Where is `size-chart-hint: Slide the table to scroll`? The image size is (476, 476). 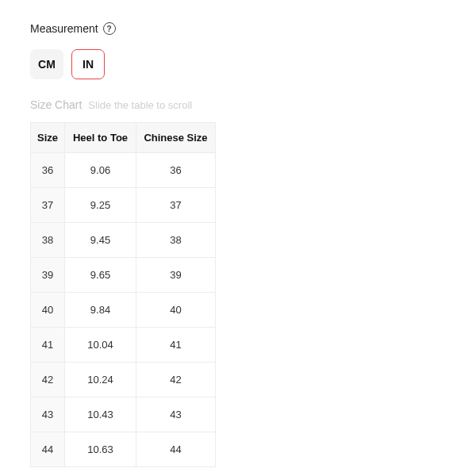 size-chart-hint: Slide the table to scroll is located at coordinates (140, 105).